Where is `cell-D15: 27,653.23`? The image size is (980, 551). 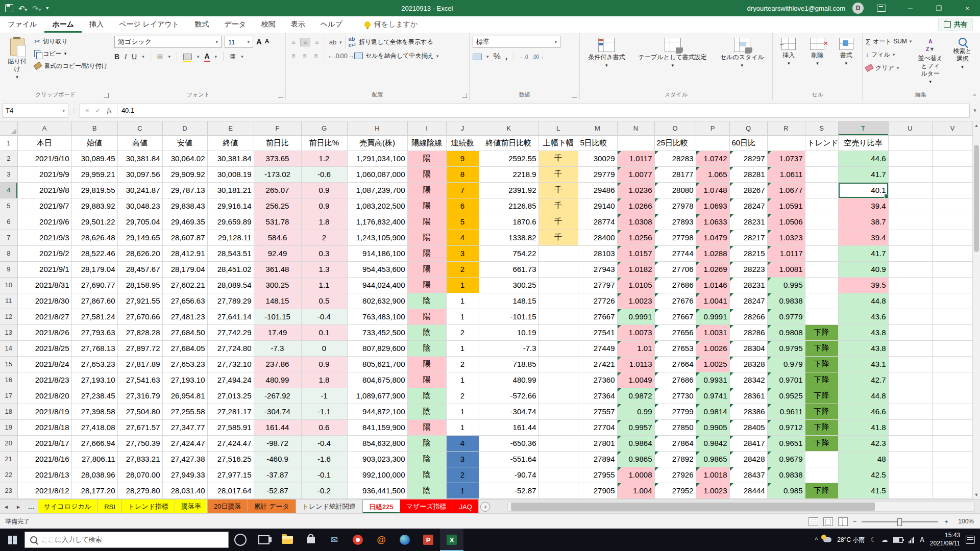
cell-D15: 27,653.23 is located at coordinates (185, 364).